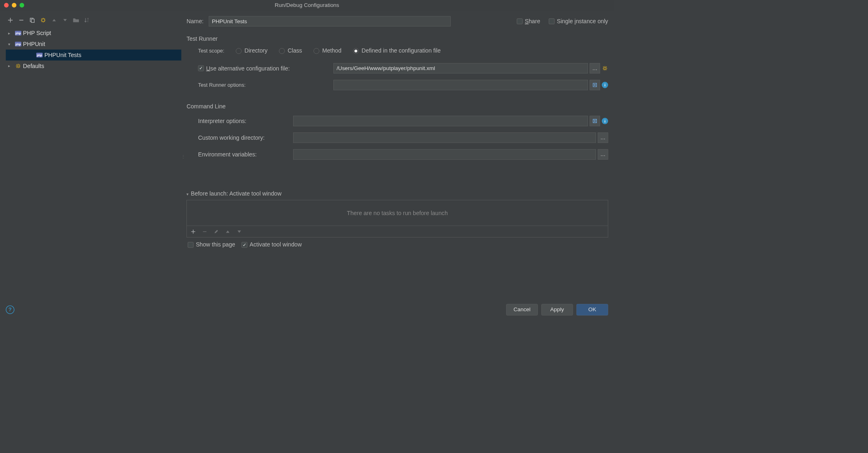 The width and height of the screenshot is (868, 453). I want to click on php-file-icon: php, so click(39, 55).